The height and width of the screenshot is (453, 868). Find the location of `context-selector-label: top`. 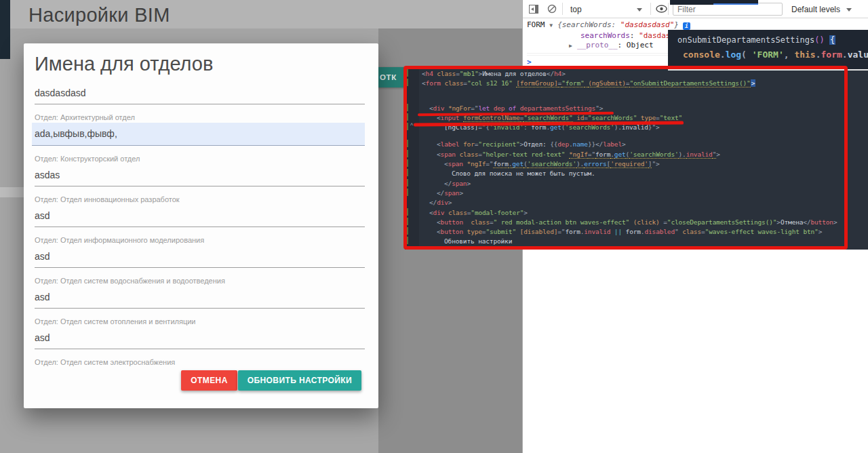

context-selector-label: top is located at coordinates (576, 9).